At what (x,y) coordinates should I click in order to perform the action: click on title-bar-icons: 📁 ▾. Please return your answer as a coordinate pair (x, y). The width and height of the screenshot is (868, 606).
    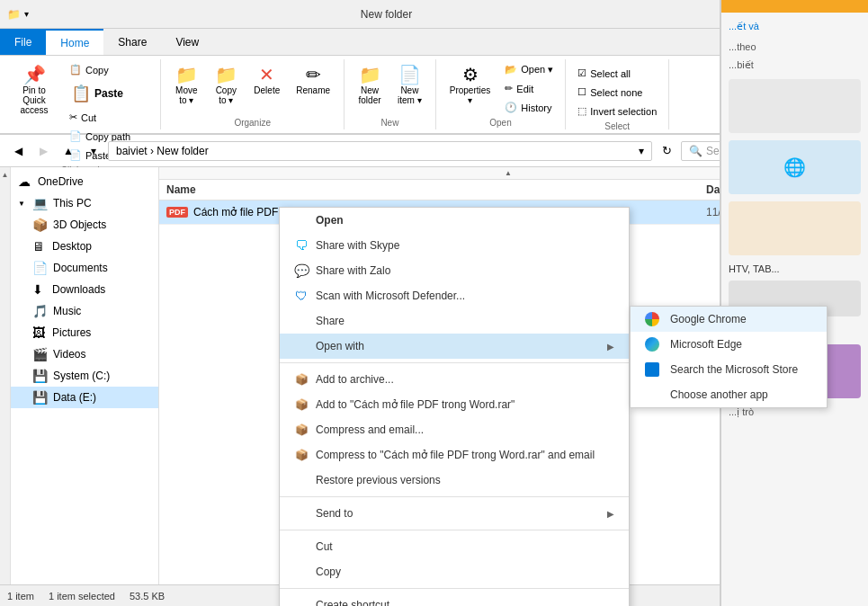
    Looking at the image, I should click on (18, 14).